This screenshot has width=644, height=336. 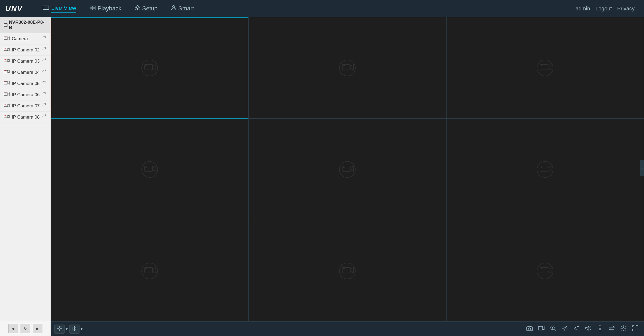 I want to click on snapshot-button, so click(x=530, y=329).